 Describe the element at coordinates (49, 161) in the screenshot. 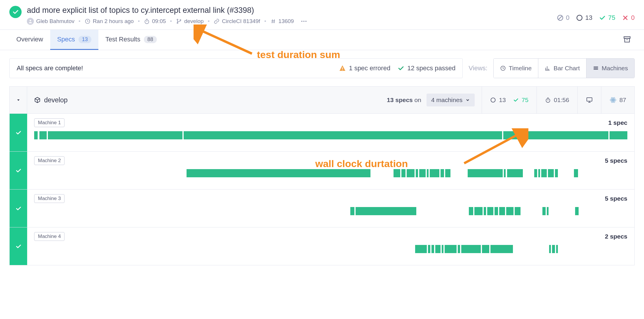

I see `machine-label: Machine 2` at that location.